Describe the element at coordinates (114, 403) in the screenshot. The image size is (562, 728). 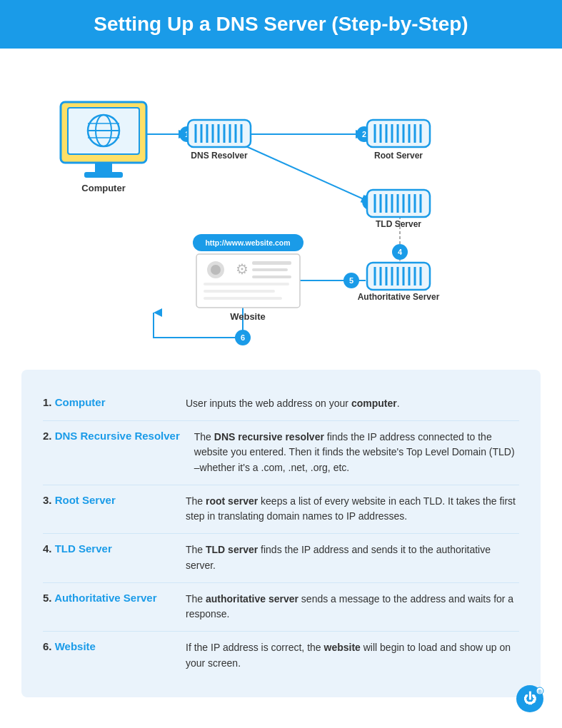
I see `desc-label-computer: 1. Computer` at that location.